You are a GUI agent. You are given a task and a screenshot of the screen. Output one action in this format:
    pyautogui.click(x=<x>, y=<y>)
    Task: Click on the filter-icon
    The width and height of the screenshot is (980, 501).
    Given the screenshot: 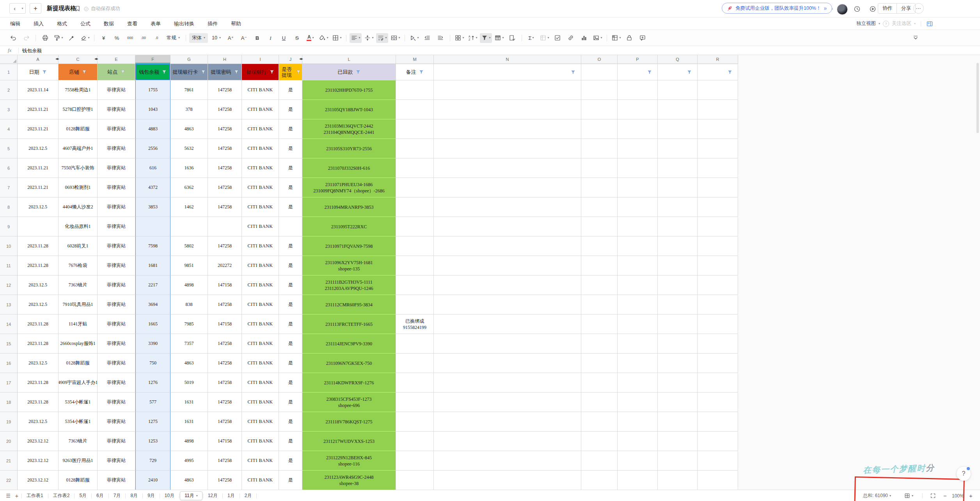 What is the action you would take?
    pyautogui.click(x=421, y=72)
    